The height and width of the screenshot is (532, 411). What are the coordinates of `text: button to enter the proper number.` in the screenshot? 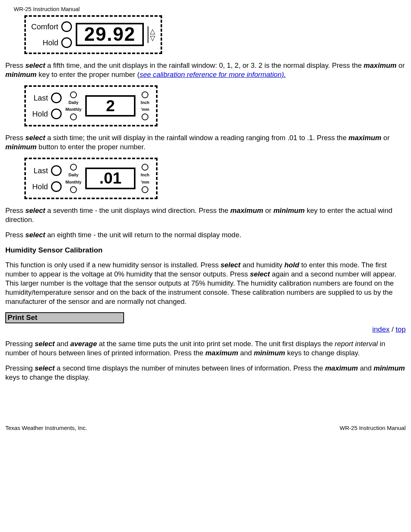 It's located at (91, 147).